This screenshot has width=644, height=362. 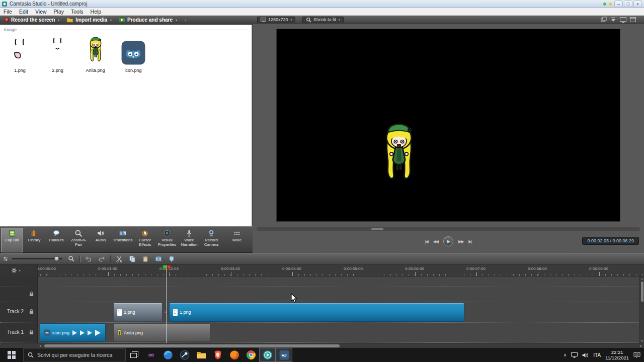 What do you see at coordinates (251, 355) in the screenshot?
I see `app-chrome` at bounding box center [251, 355].